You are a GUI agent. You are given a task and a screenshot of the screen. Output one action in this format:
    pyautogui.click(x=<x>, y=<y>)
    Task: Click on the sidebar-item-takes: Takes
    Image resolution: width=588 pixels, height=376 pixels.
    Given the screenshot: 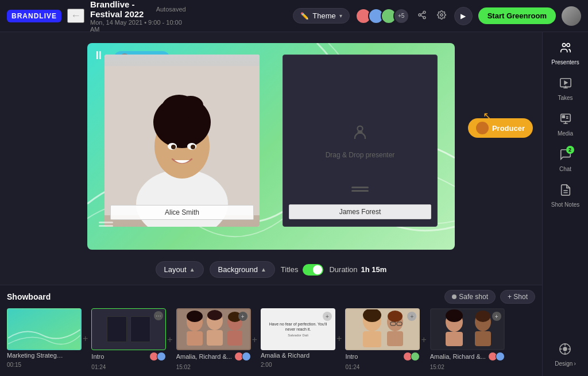 What is the action you would take?
    pyautogui.click(x=566, y=89)
    